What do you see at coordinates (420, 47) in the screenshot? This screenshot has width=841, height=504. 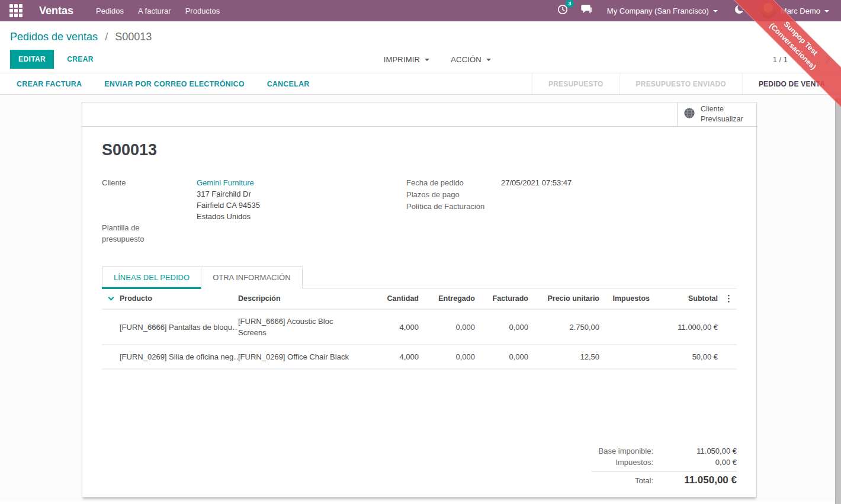 I see `control-panel: Pedidos de ventas / S00013 EDITAR CREAR …` at bounding box center [420, 47].